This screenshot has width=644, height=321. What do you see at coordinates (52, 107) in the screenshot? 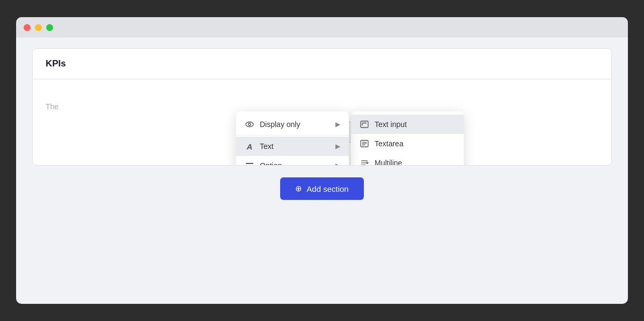
I see `placeholder-text: The` at bounding box center [52, 107].